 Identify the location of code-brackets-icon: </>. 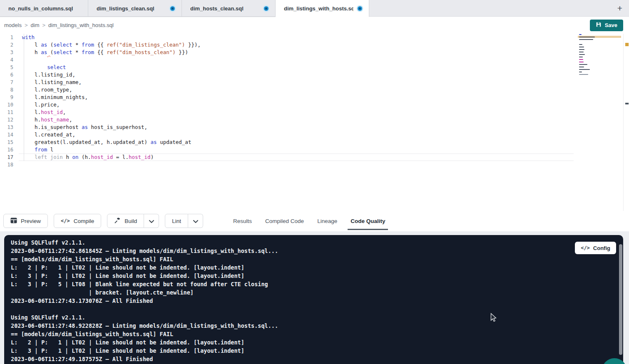
(585, 248).